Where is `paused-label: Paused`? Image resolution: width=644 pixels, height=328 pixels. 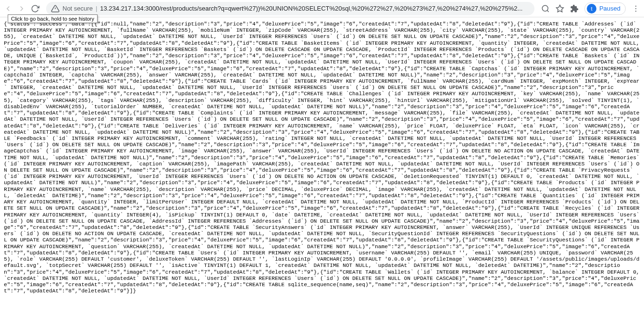
paused-label: Paused is located at coordinates (610, 9).